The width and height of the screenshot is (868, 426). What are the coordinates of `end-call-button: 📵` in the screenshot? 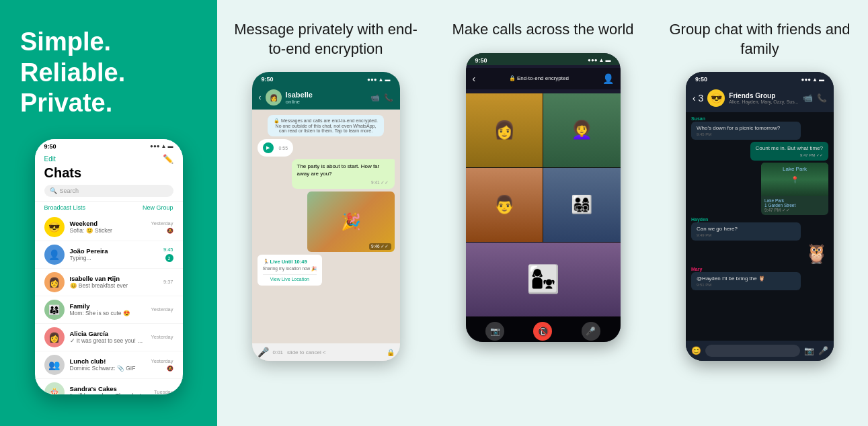 It's located at (543, 331).